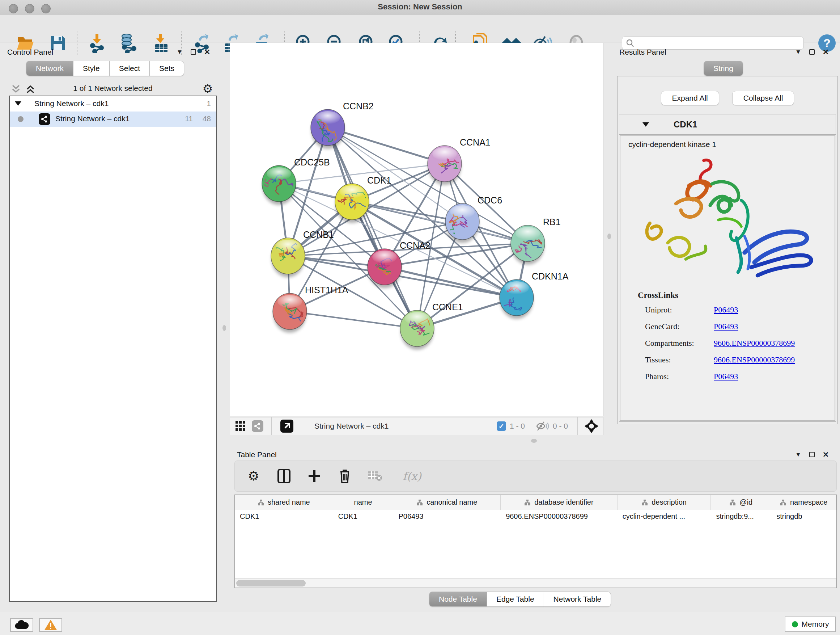 Image resolution: width=840 pixels, height=635 pixels. Describe the element at coordinates (296, 181) in the screenshot. I see `network-node-CDC25B: CDC25B` at that location.